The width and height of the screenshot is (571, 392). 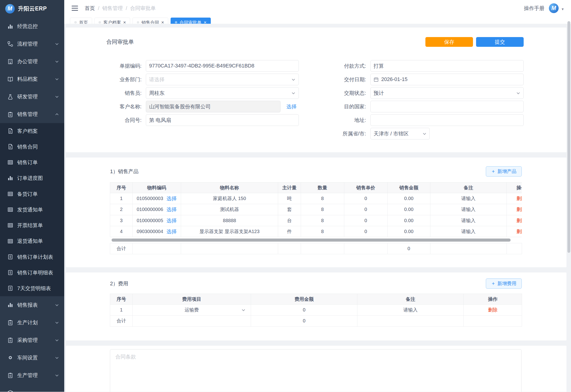 I want to click on avatar: M, so click(x=554, y=8).